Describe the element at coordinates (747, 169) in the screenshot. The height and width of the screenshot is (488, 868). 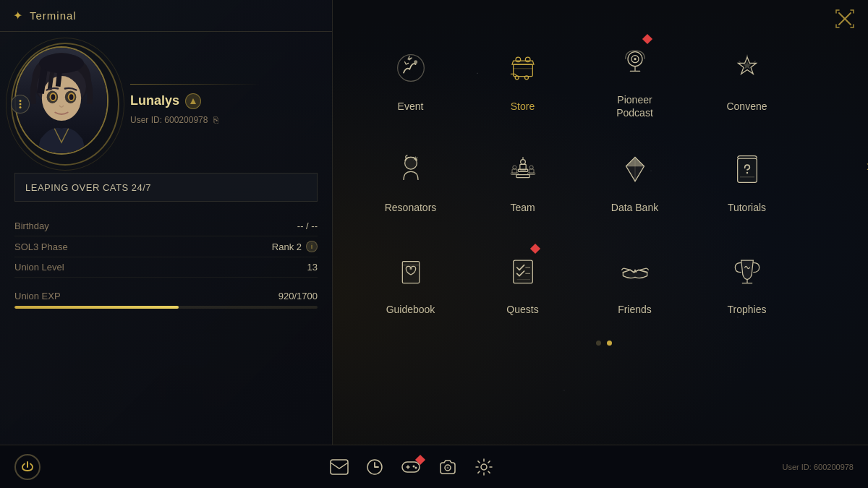
I see `tutorials-icon` at that location.